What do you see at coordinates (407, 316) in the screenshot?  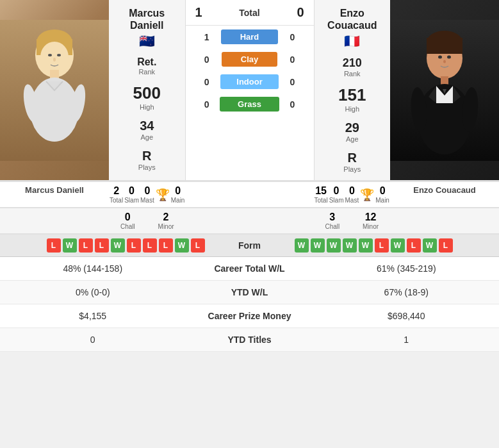 I see `right-prize: $698,440` at bounding box center [407, 316].